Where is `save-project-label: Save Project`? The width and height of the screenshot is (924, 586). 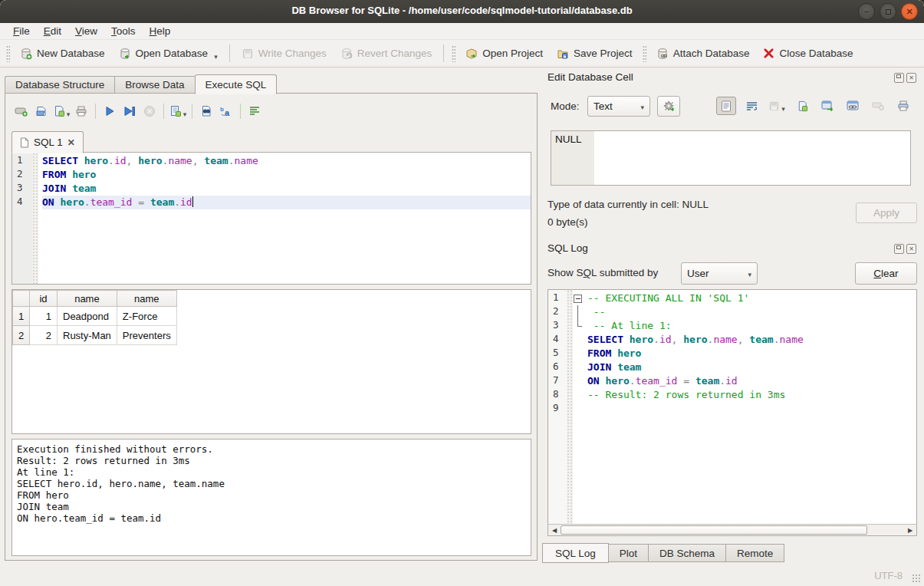
save-project-label: Save Project is located at coordinates (603, 54).